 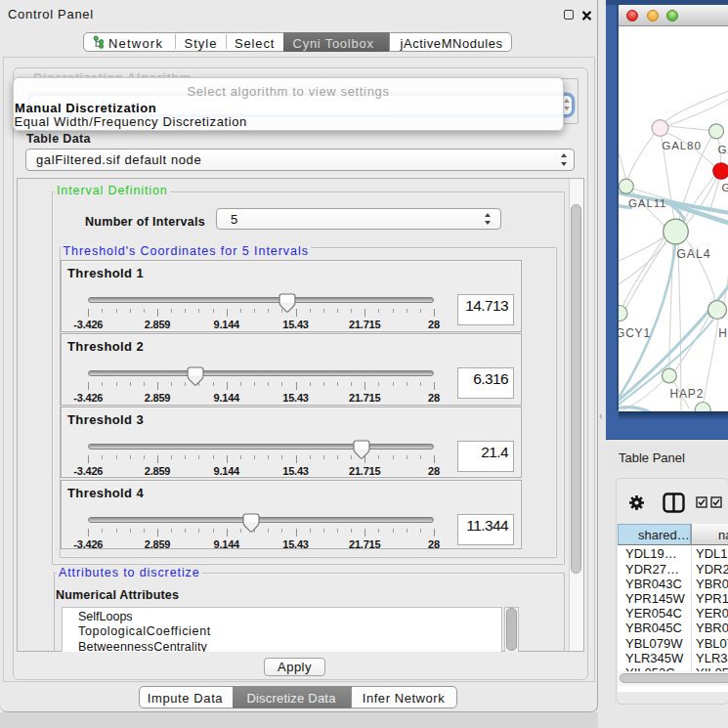 What do you see at coordinates (635, 333) in the screenshot?
I see `svg-text: GCY1` at bounding box center [635, 333].